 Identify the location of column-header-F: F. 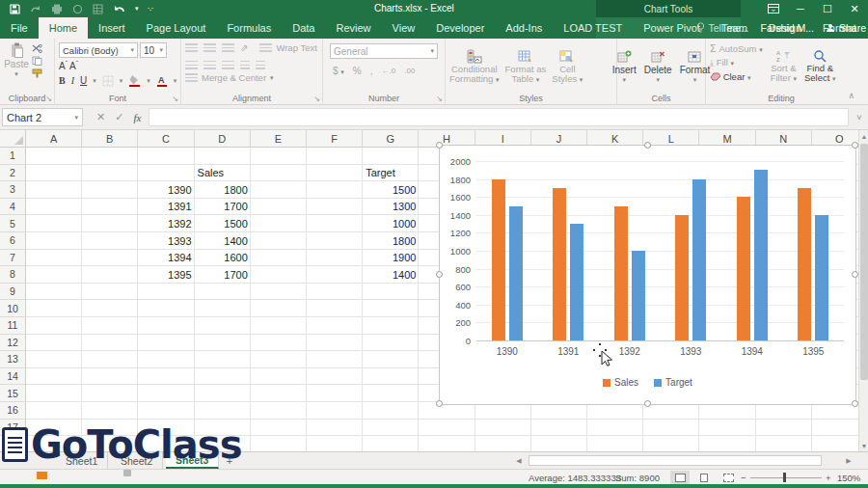
(335, 139).